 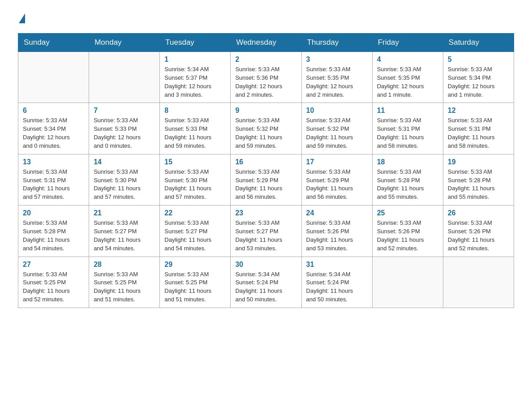 I want to click on logo-text, so click(x=22, y=18).